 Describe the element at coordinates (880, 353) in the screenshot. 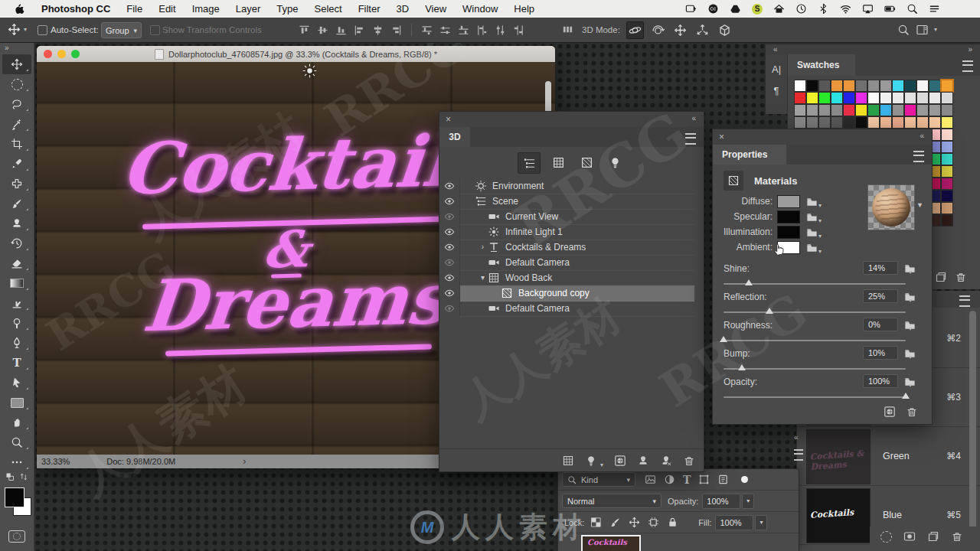

I see `slider-value: 10%` at that location.